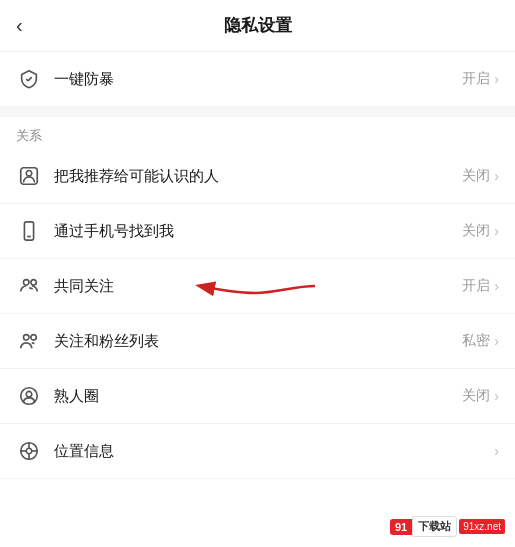  I want to click on mutual-follow-right: 开启 ›, so click(480, 286).